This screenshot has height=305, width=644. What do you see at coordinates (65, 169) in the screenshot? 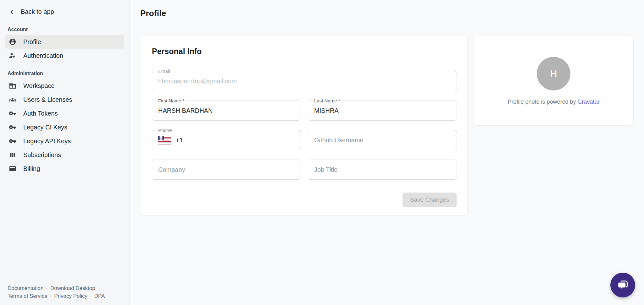
I see `sidebar-item-billing: Billing` at bounding box center [65, 169].